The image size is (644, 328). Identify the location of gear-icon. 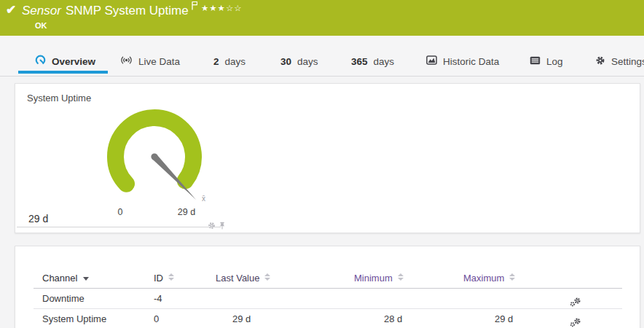
(600, 61).